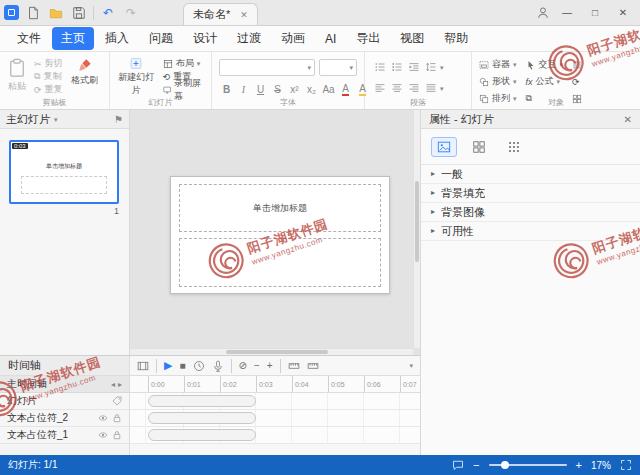 This screenshot has width=640, height=475. Describe the element at coordinates (528, 465) in the screenshot. I see `zoom-slider` at that location.